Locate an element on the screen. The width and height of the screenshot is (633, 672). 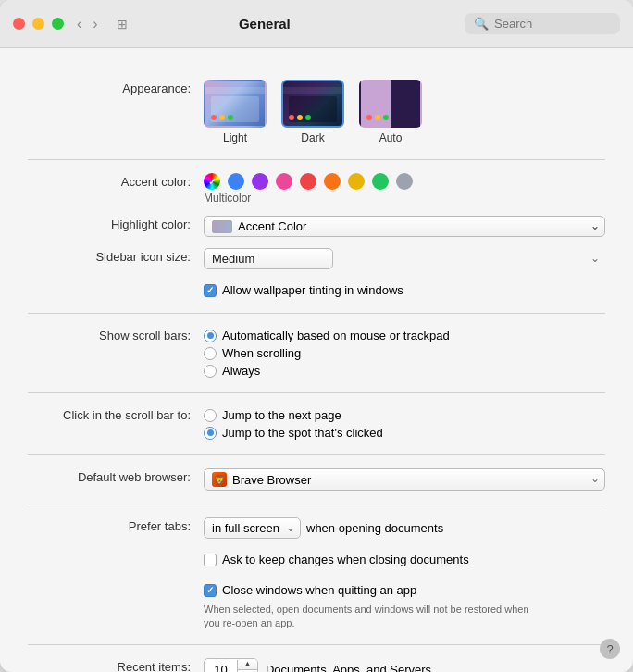
dark-label: Dark is located at coordinates (313, 138).